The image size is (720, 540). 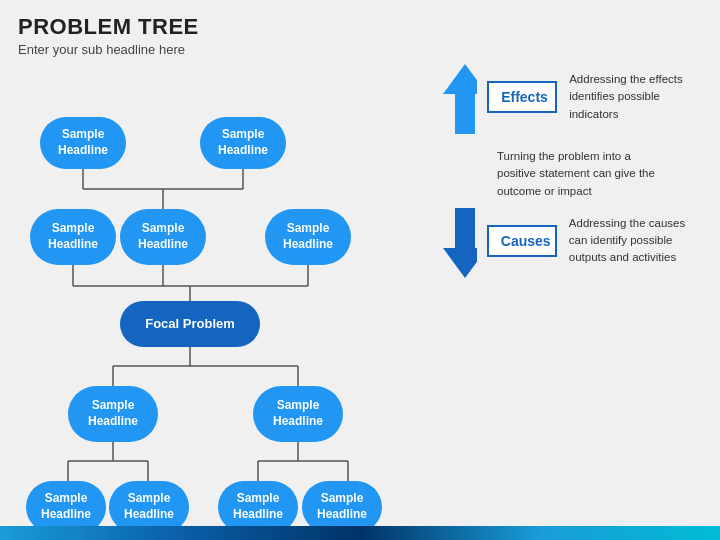 I want to click on page-subtitle: Enter your sub headline here, so click(x=226, y=50).